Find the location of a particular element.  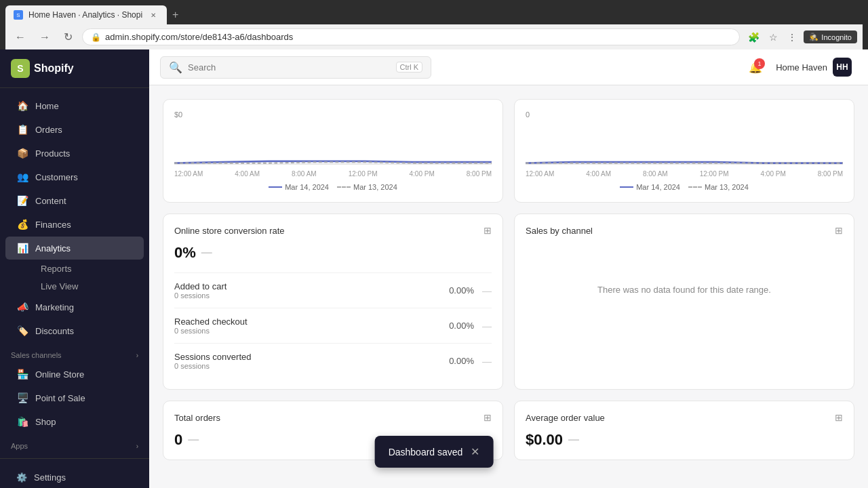

customers-icon: 👥 is located at coordinates (22, 177).